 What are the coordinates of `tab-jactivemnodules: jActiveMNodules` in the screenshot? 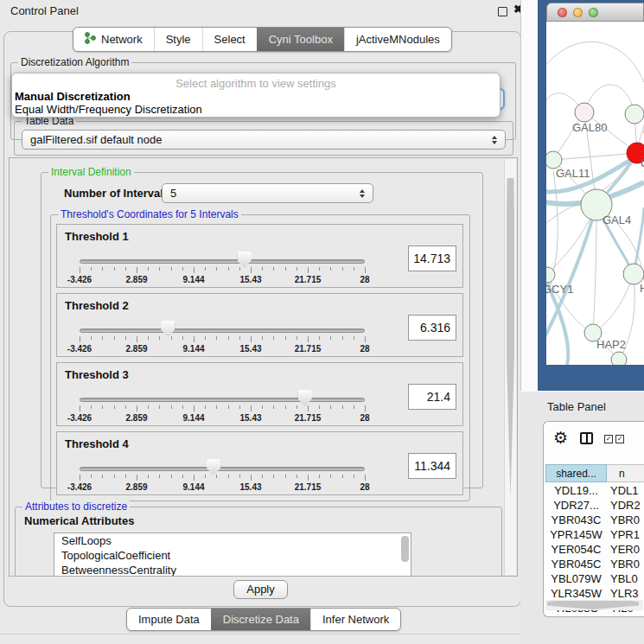 It's located at (398, 40).